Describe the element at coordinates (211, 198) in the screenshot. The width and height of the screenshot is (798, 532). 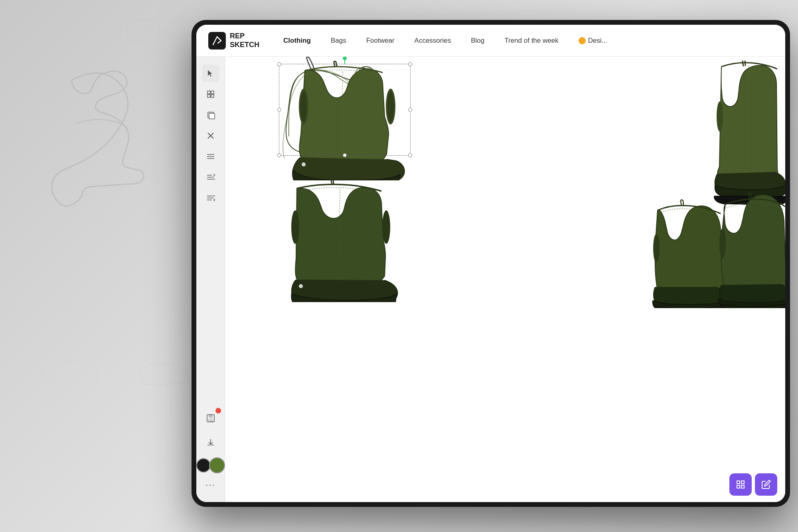
I see `tool-sort-desc` at that location.